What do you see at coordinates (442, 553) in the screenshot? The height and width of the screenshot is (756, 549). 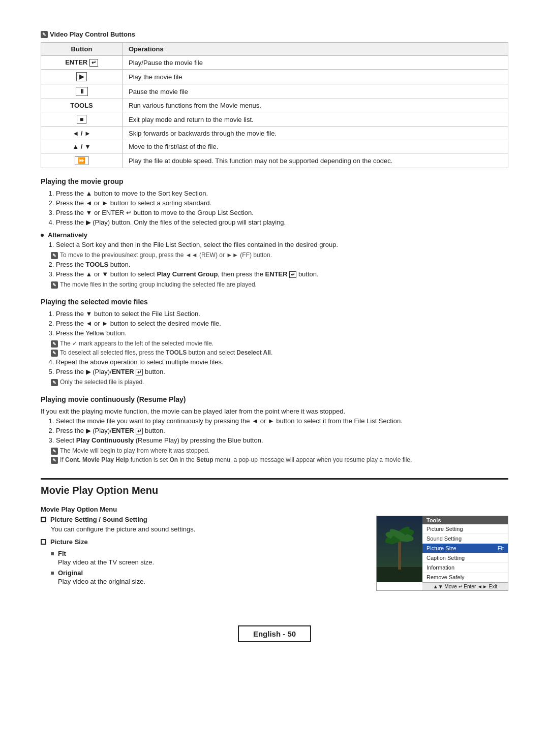 I see `tools-panel-container: Tools Picture Setting Sound Setting Pict…` at bounding box center [442, 553].